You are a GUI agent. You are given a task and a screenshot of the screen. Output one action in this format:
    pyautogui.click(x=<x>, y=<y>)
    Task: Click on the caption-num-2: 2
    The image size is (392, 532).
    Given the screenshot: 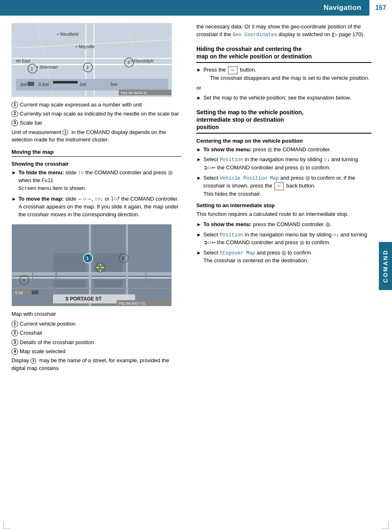 What is the action you would take?
    pyautogui.click(x=15, y=114)
    